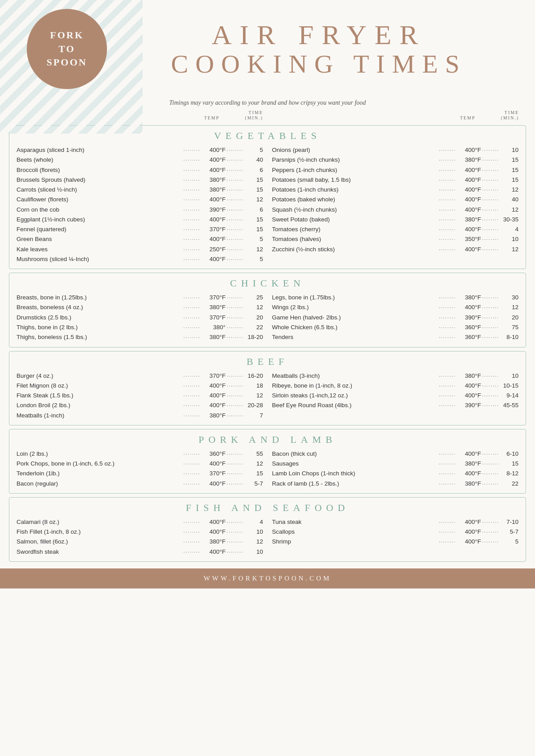 The image size is (535, 756). What do you see at coordinates (192, 474) in the screenshot?
I see `dots1-pork-lamb-left-2: ········` at bounding box center [192, 474].